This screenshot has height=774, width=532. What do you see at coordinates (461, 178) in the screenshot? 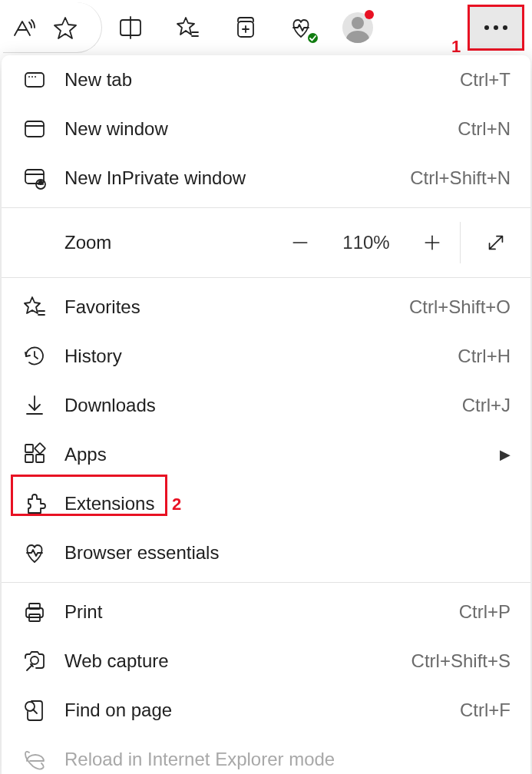
I see `menu-shortcut: Ctrl+Shift+N` at bounding box center [461, 178].